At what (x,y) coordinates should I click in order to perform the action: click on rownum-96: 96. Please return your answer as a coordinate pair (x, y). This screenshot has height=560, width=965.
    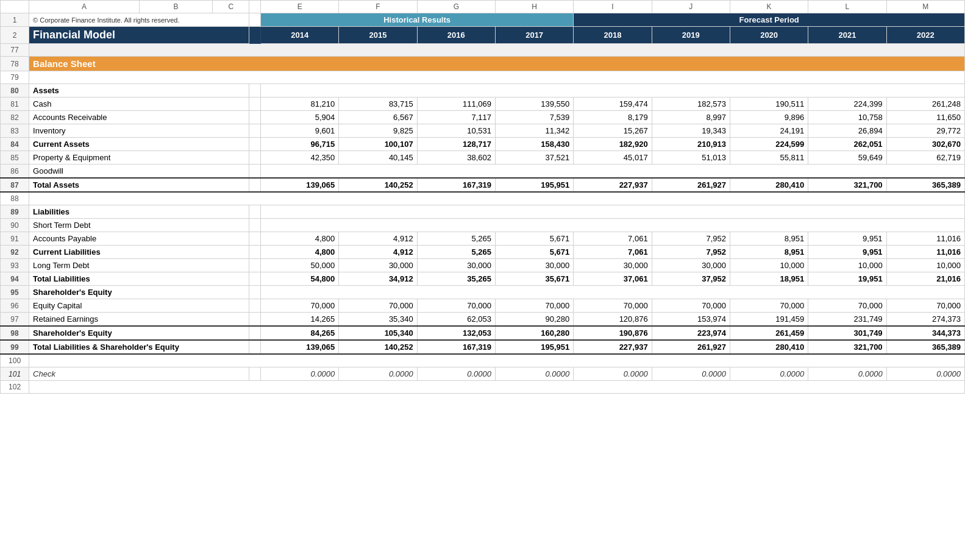
    Looking at the image, I should click on (15, 306).